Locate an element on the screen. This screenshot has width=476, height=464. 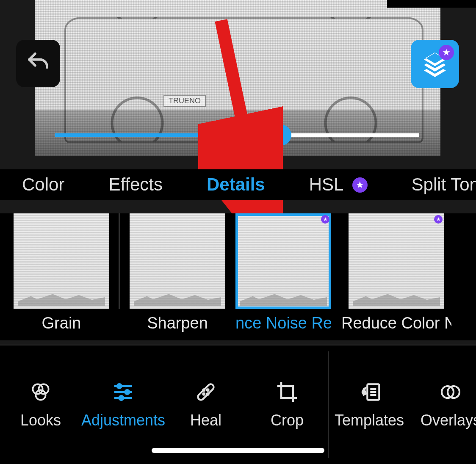
adjustment-slider is located at coordinates (237, 135).